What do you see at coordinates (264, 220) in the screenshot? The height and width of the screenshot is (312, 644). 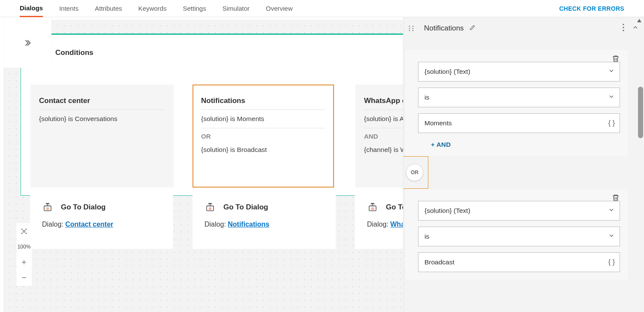 I see `goto-dialog-card: Go To Dialog Dialog: Notifications` at bounding box center [264, 220].